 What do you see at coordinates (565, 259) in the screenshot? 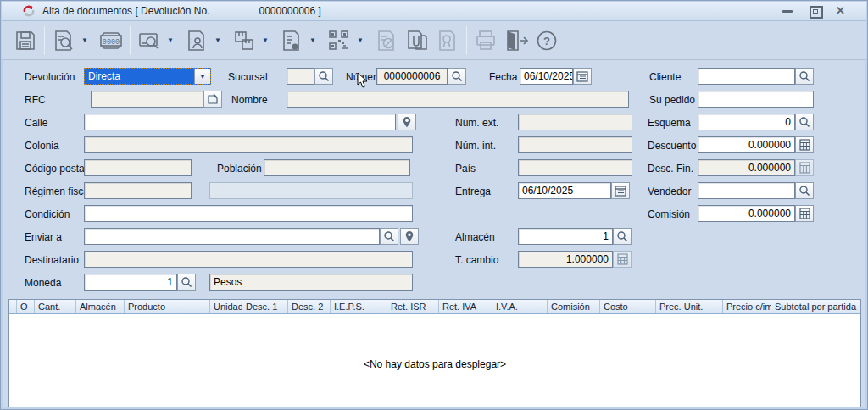
I see `t-cambio-field: 1.000000` at bounding box center [565, 259].